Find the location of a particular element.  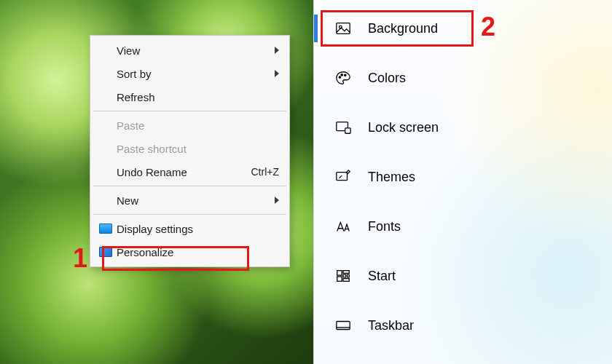

context-menu-item-personalize: Personalize is located at coordinates (189, 252).